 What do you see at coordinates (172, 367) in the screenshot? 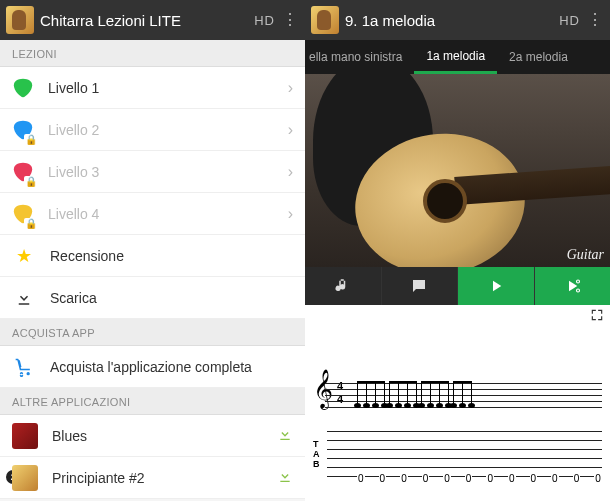
I see `purchase-label: Acquista l'applicazione completa` at bounding box center [172, 367].